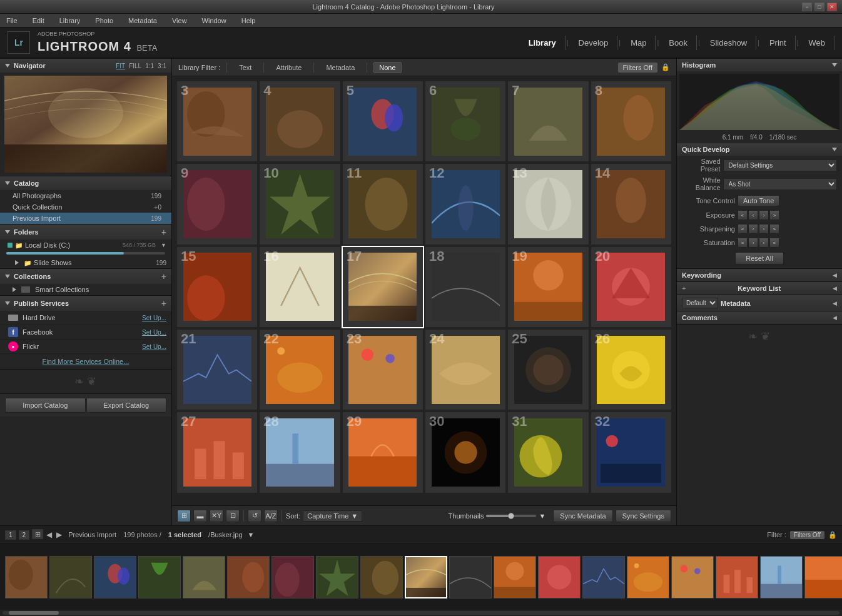 This screenshot has width=842, height=616. What do you see at coordinates (631, 204) in the screenshot?
I see `grid-cell-12: 14` at bounding box center [631, 204].